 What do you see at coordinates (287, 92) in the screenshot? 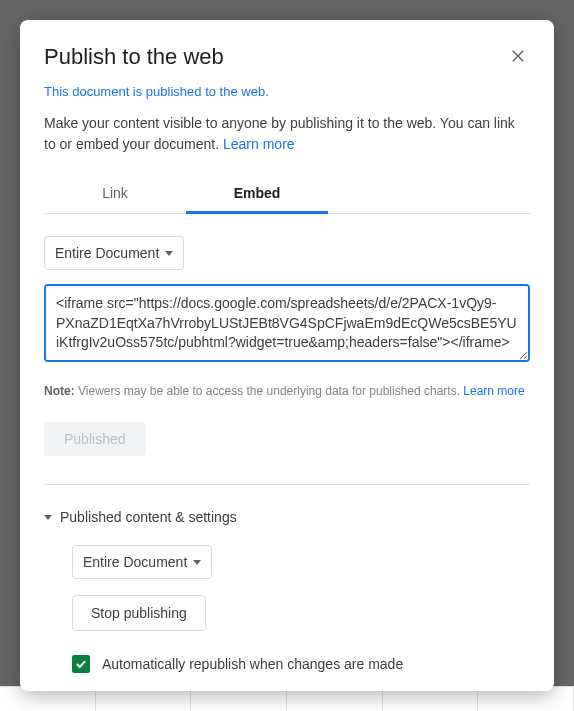
I see `published-notice: This document is published to the web.` at bounding box center [287, 92].